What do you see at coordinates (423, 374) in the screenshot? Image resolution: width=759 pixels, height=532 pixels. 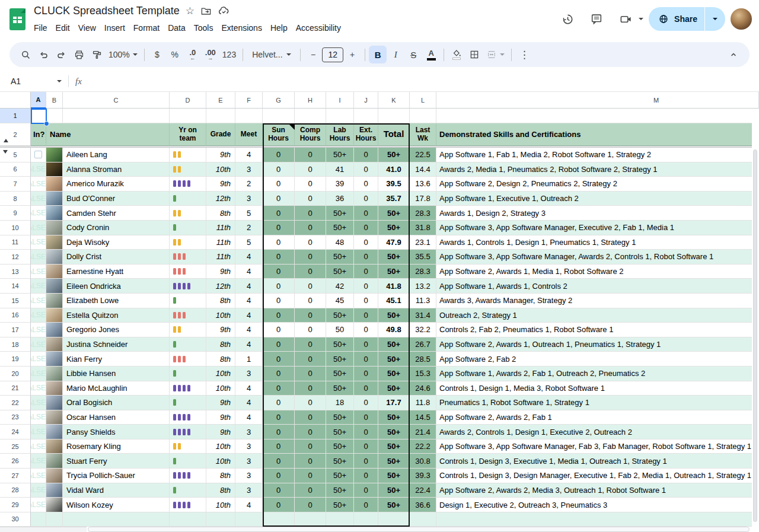 I see `cell-last-wk-20: 15.3` at bounding box center [423, 374].